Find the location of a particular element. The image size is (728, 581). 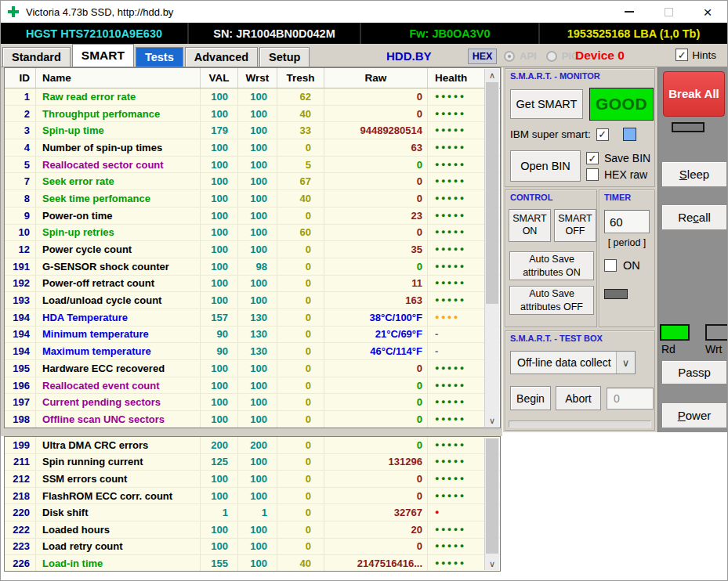

close-button: × is located at coordinates (708, 12).